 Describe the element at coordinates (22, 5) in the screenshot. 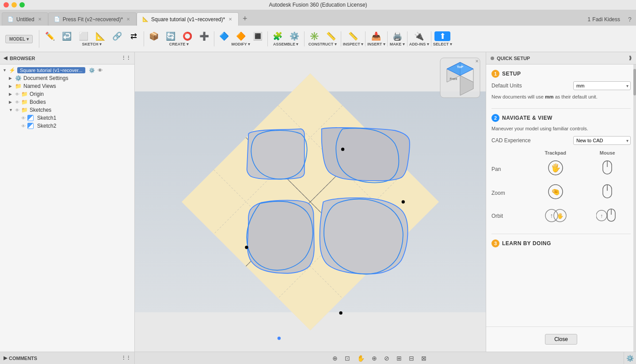

I see `maximize-window-button` at that location.